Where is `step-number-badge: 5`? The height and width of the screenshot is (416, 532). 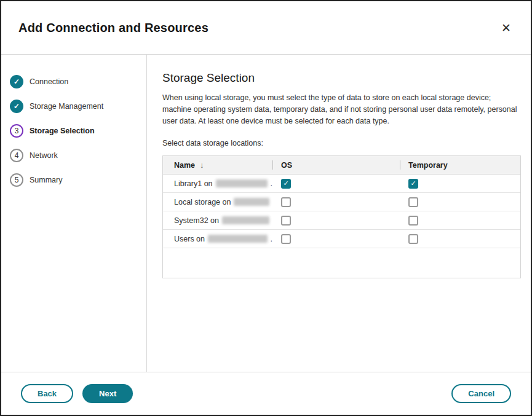
step-number-badge: 5 is located at coordinates (17, 180).